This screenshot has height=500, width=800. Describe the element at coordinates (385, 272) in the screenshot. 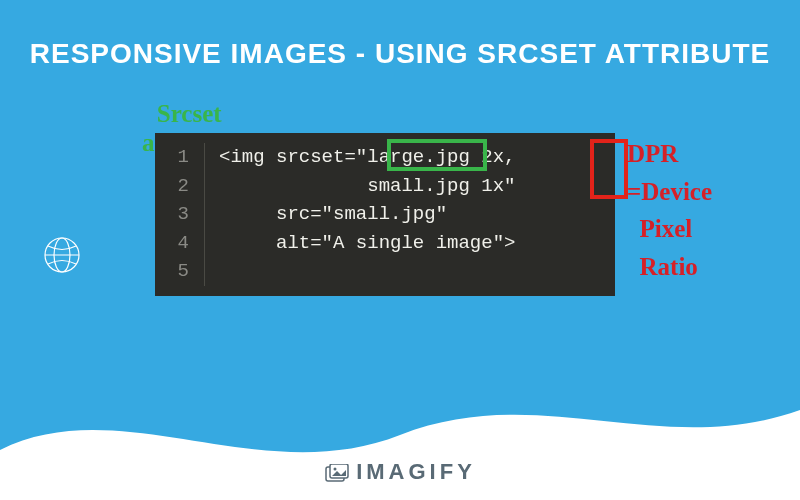

I see `code-line: 5` at that location.